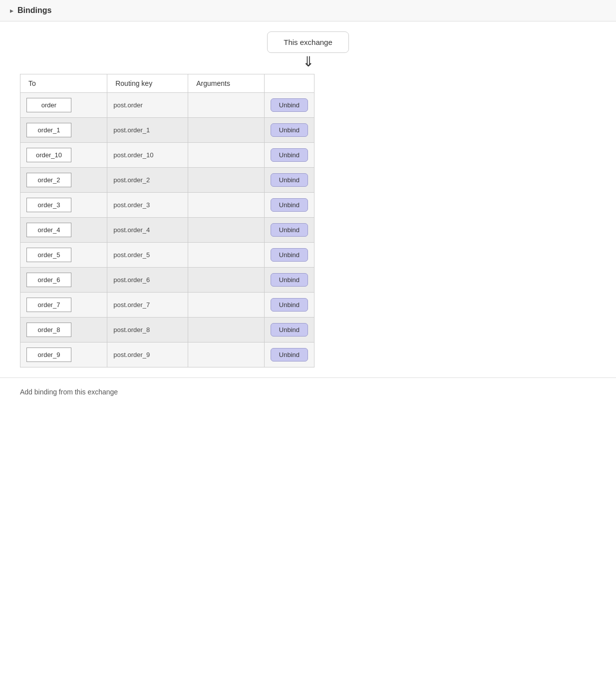 Image resolution: width=616 pixels, height=697 pixels. What do you see at coordinates (168, 305) in the screenshot?
I see `table-row: order_7post.order_7Unbind` at bounding box center [168, 305].